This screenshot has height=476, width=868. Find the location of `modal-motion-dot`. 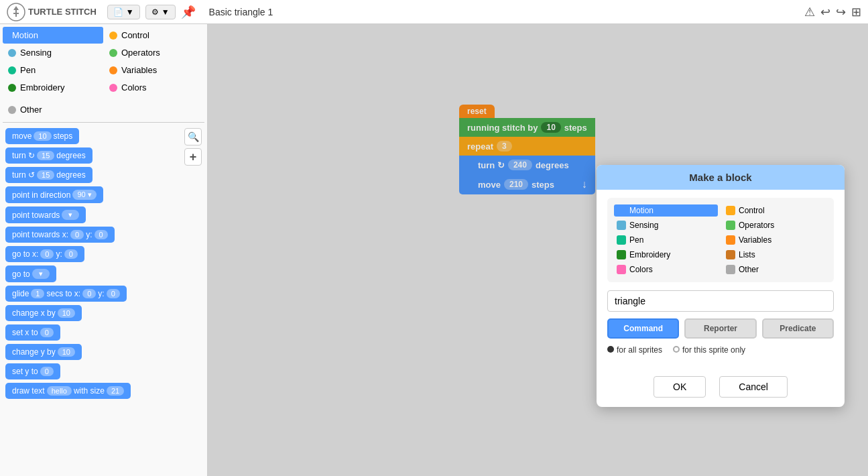

modal-motion-dot is located at coordinates (621, 211).